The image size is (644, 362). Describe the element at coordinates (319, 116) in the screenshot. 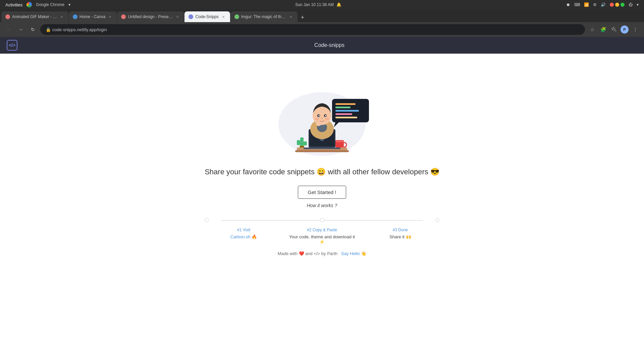

I see `pupil-left` at that location.